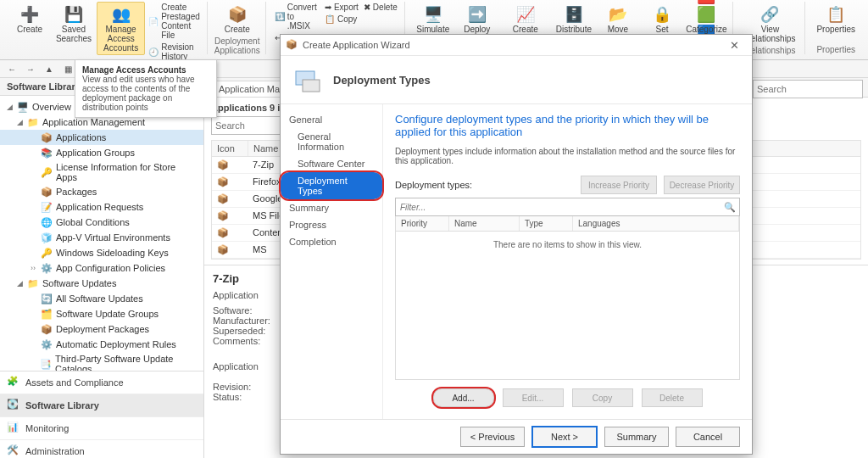  I want to click on delete-dt-button: Delete, so click(672, 398).